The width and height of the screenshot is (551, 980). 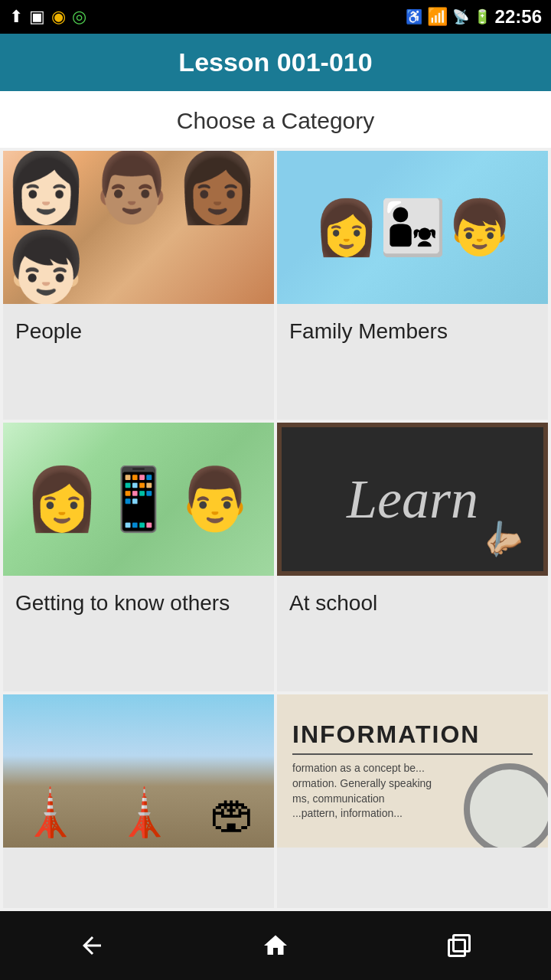 I want to click on newspaper-headline: INFORMATION, so click(x=412, y=738).